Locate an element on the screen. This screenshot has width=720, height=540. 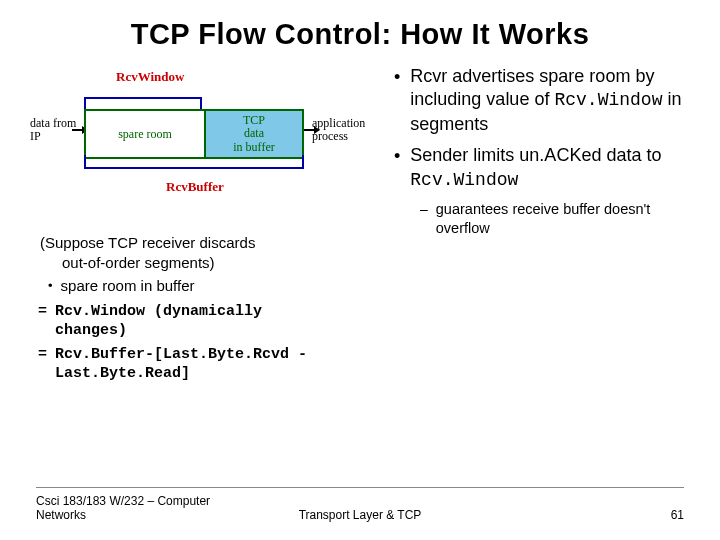
tcp-data-cell: TCP data in buffer is located at coordinates (253, 134).